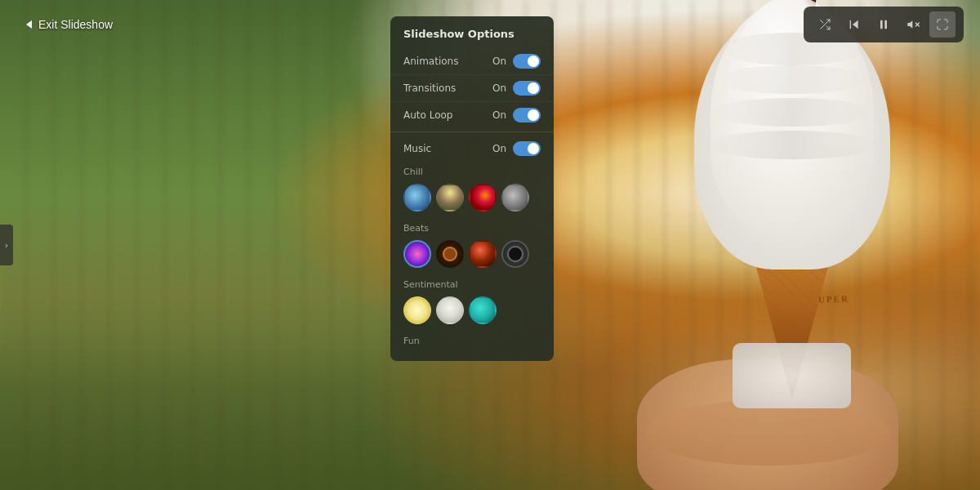 The image size is (980, 490). Describe the element at coordinates (472, 61) in the screenshot. I see `animations-row: Animations On` at that location.